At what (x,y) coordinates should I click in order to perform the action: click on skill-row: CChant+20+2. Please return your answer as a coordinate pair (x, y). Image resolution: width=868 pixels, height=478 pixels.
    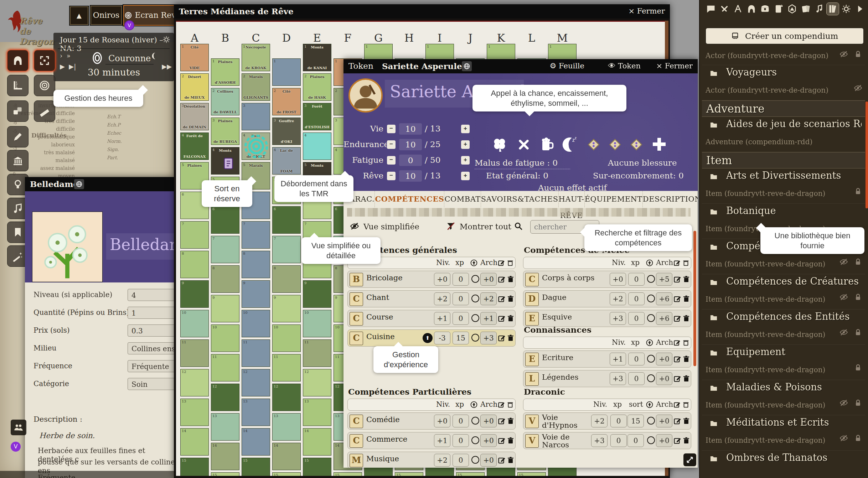
    Looking at the image, I should click on (432, 299).